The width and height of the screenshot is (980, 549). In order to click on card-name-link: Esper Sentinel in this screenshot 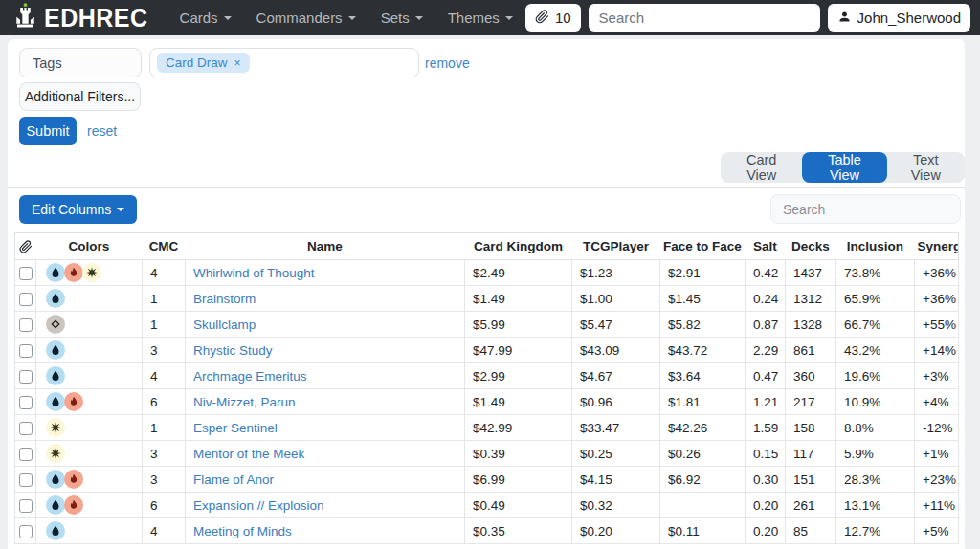, I will do `click(235, 428)`.